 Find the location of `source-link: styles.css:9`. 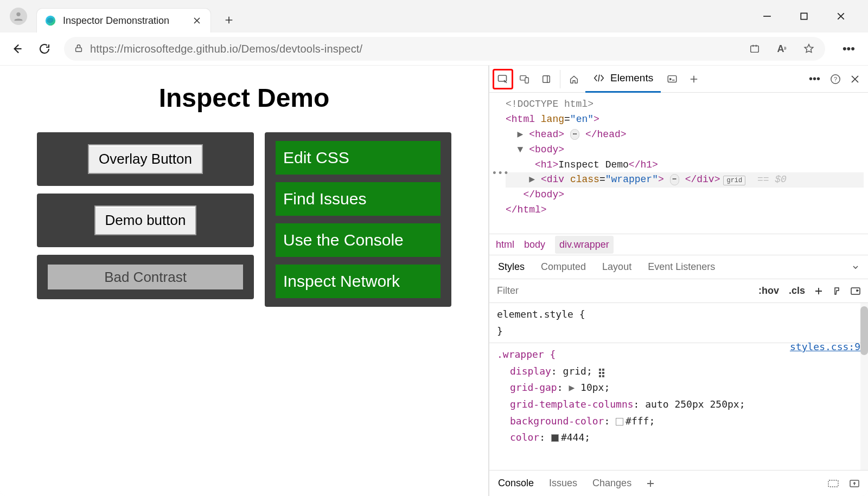

source-link: styles.css:9 is located at coordinates (825, 347).